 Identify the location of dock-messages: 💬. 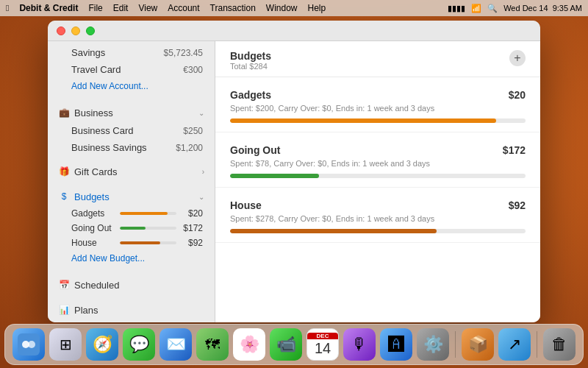
(139, 344).